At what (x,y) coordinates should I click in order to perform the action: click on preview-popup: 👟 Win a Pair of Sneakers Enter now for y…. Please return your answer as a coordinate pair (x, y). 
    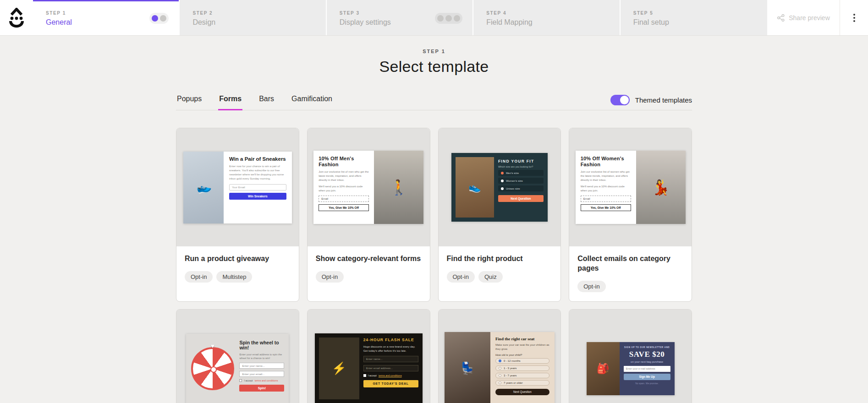
    Looking at the image, I should click on (237, 188).